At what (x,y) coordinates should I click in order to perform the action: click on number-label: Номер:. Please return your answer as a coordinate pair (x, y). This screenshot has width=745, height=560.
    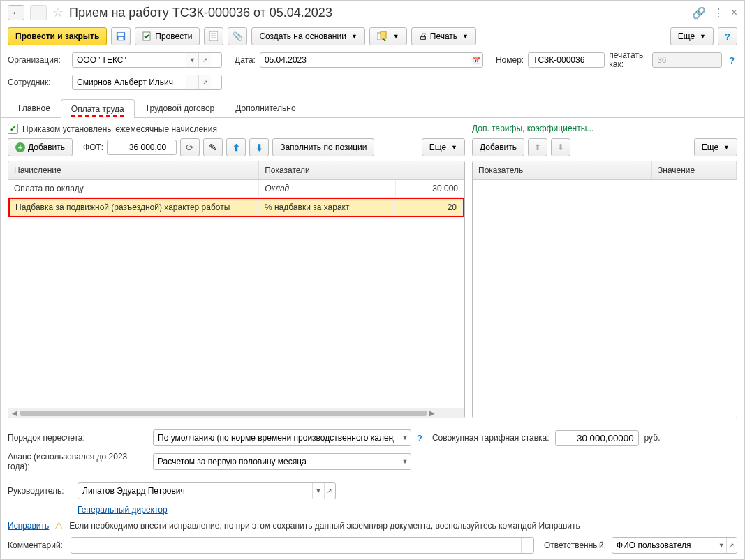
    Looking at the image, I should click on (510, 60).